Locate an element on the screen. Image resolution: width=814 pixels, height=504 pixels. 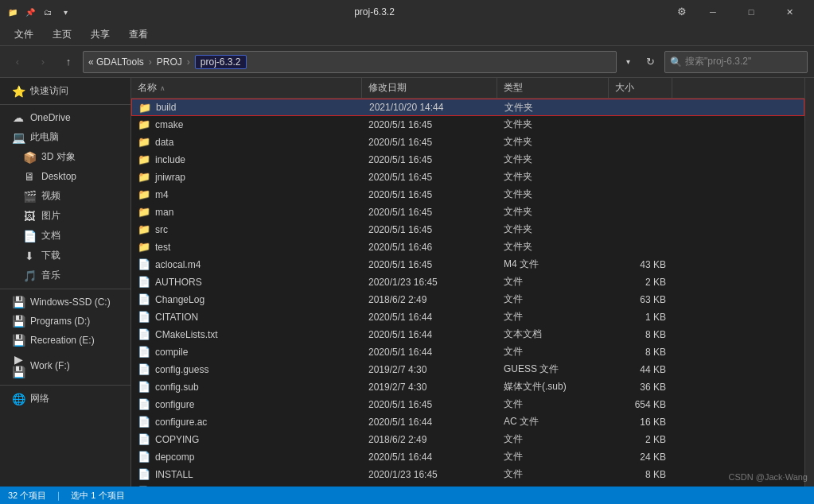
file-row: 📄CMakeLists.txt2020/5/1 16:44文本文档8 KB is located at coordinates (468, 335).